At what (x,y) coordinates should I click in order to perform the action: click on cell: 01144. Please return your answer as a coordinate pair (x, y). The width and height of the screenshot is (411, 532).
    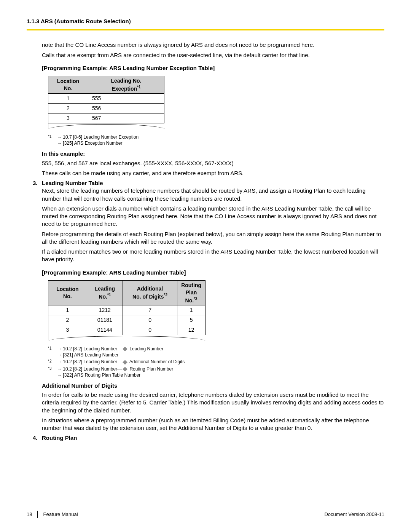
    Looking at the image, I should click on (105, 330).